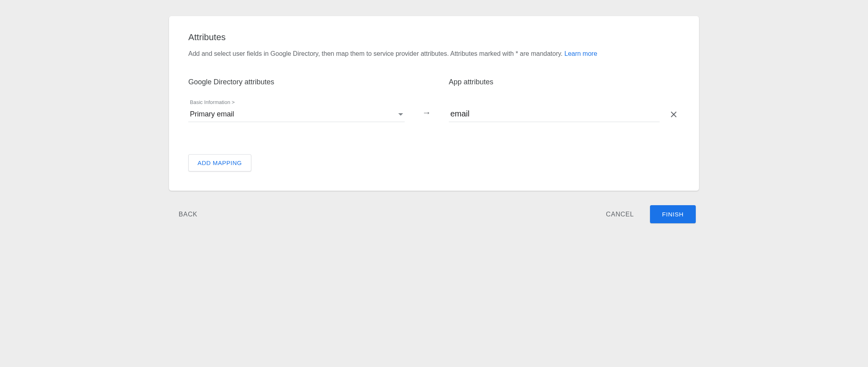  What do you see at coordinates (434, 82) in the screenshot?
I see `columns-header: Google Directory attributes App attribut…` at bounding box center [434, 82].